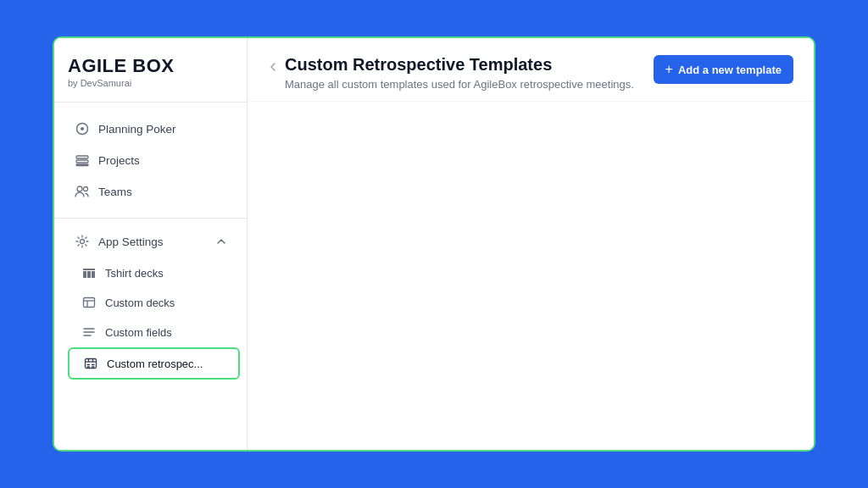 Image resolution: width=868 pixels, height=488 pixels. What do you see at coordinates (137, 129) in the screenshot?
I see `planning-poker-label: Planning Poker` at bounding box center [137, 129].